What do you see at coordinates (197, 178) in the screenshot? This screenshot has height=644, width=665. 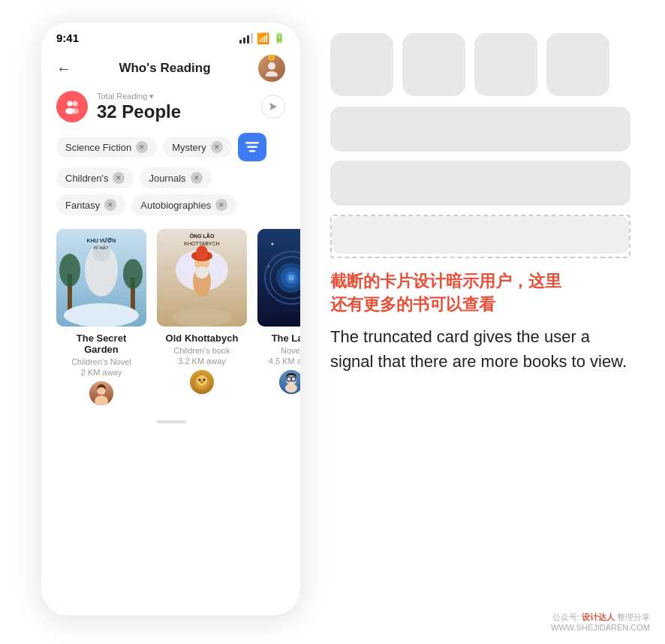 I see `chip-close-journals: ✕` at bounding box center [197, 178].